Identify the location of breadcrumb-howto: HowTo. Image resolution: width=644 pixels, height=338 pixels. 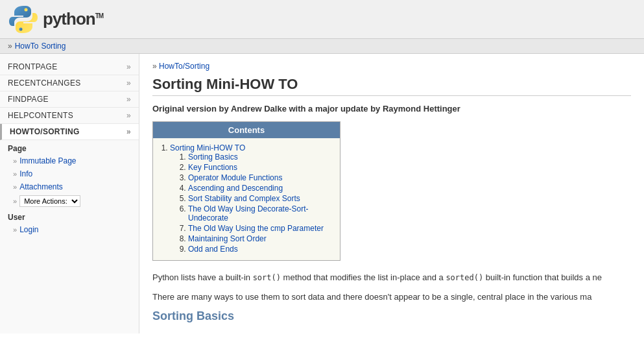
(27, 46).